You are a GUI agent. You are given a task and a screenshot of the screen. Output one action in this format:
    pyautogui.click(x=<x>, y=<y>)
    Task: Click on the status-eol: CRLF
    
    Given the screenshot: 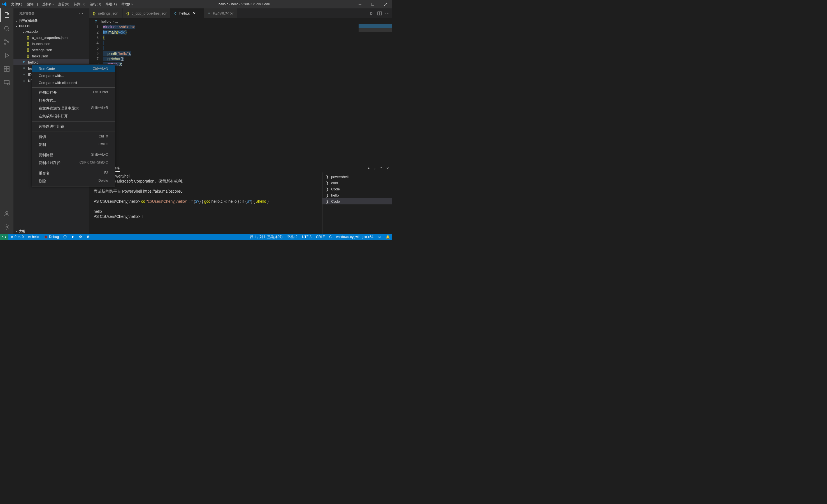 What is the action you would take?
    pyautogui.click(x=320, y=237)
    